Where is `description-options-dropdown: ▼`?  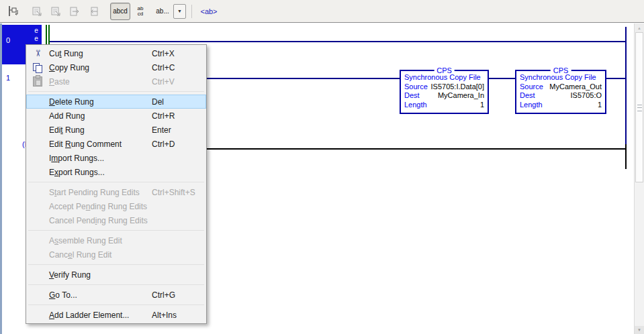
description-options-dropdown: ▼ is located at coordinates (180, 11).